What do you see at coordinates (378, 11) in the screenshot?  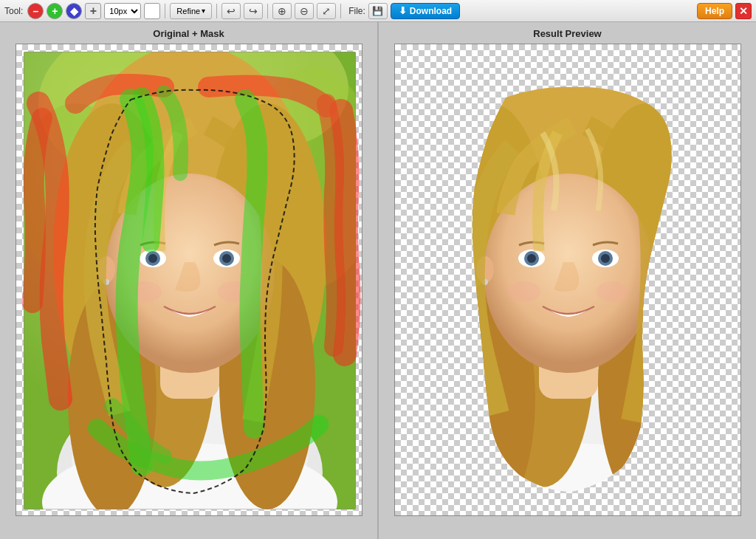 I see `toolbar: Tool: – + ◆ + 10px 2px 4px 6px 8px 15px …` at bounding box center [378, 11].